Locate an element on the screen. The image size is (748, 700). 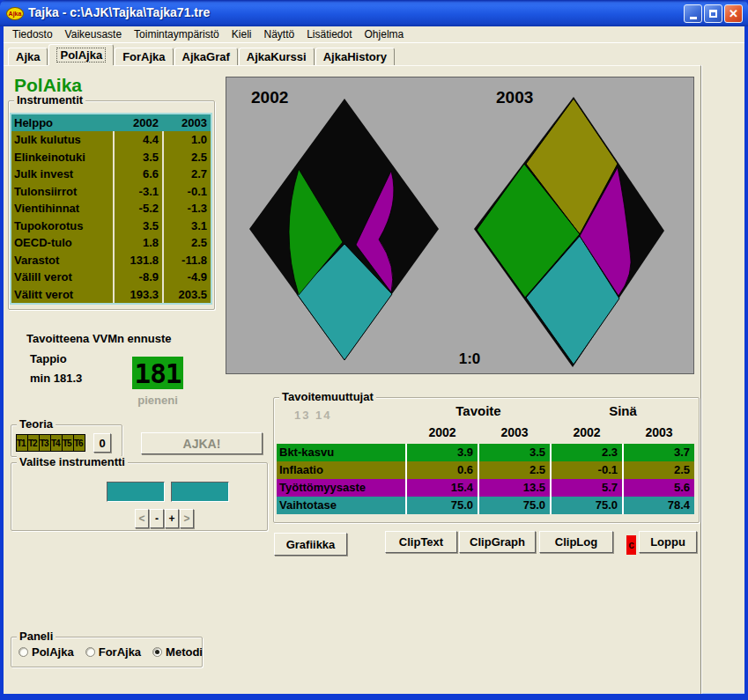
radio-option-polajka: PolAjka is located at coordinates (46, 652).